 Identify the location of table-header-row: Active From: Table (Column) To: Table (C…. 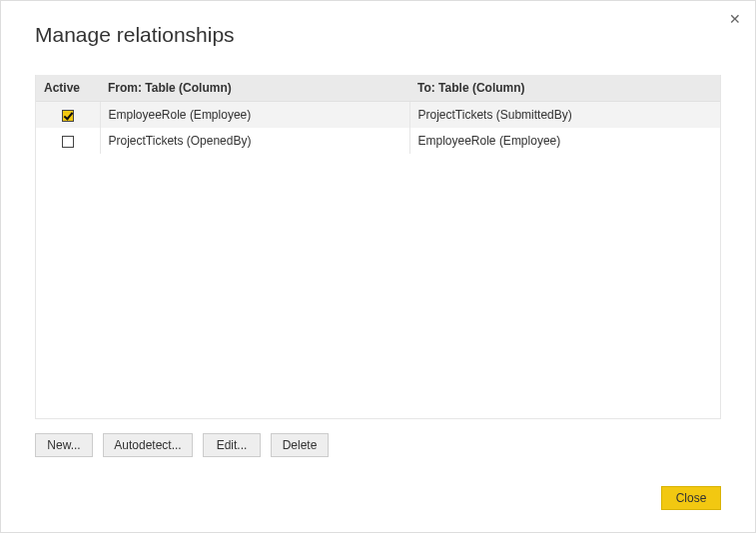
(378, 88).